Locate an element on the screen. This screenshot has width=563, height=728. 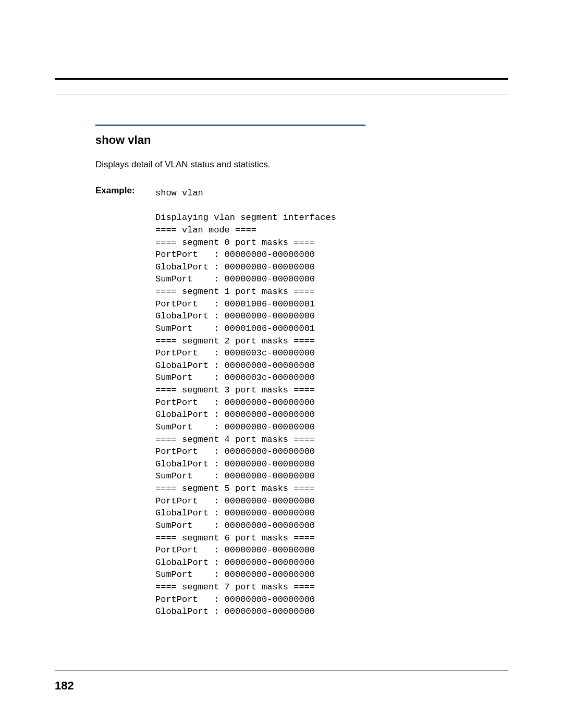
thin-rule-top is located at coordinates (282, 94).